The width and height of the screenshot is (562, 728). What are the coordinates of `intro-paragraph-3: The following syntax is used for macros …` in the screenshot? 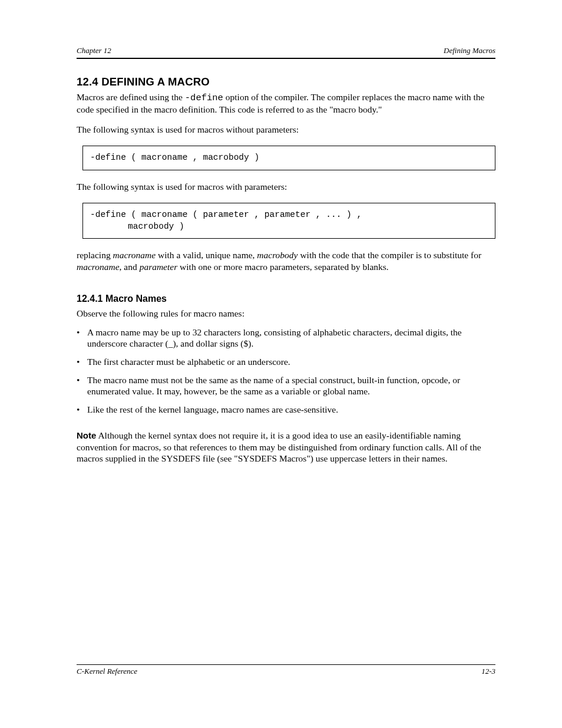 It's located at (286, 186).